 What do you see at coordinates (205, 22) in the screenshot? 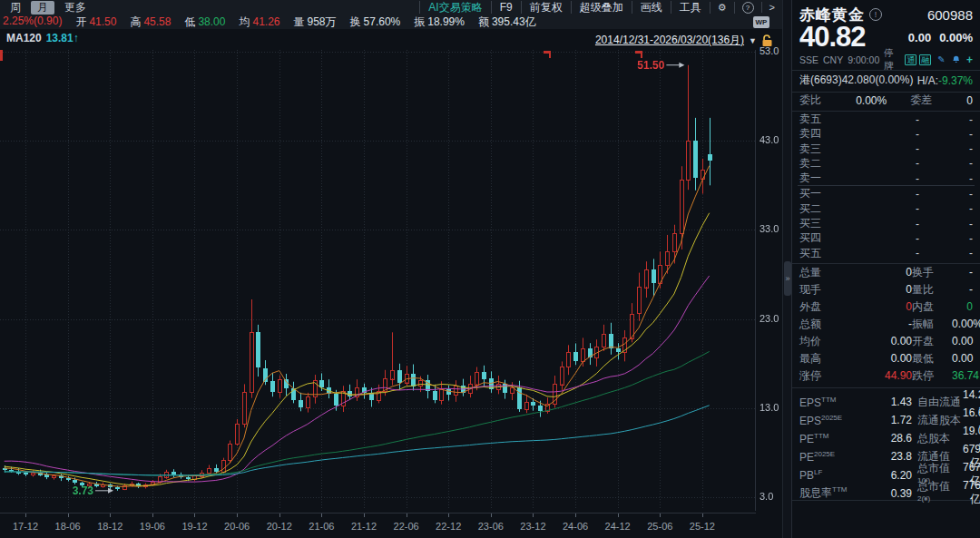
I see `stat-低: 低38.00` at bounding box center [205, 22].